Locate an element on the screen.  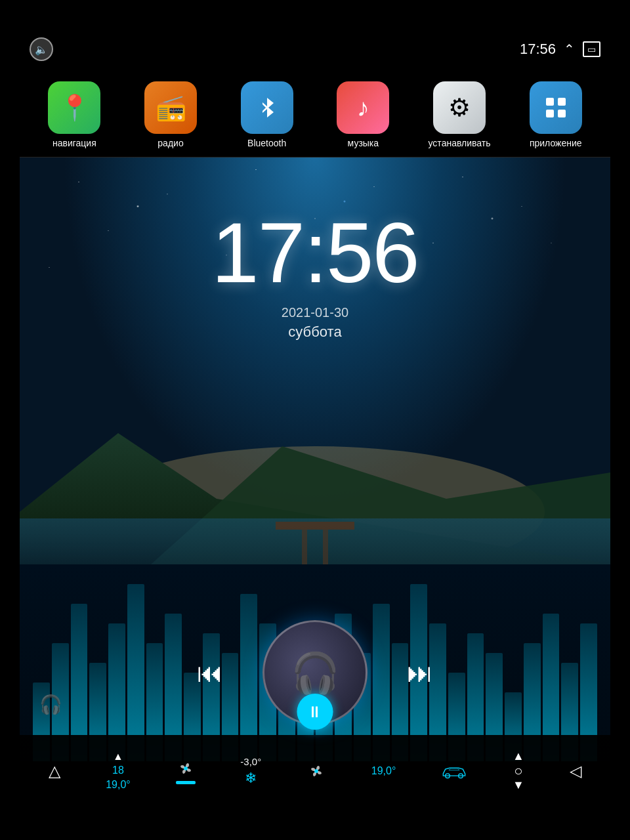
nav-icon: 📍 is located at coordinates (74, 108).